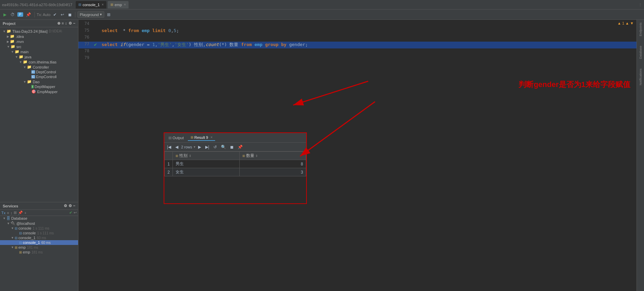  What do you see at coordinates (70, 206) in the screenshot?
I see `services-icon-settings: ⚙` at bounding box center [70, 206].